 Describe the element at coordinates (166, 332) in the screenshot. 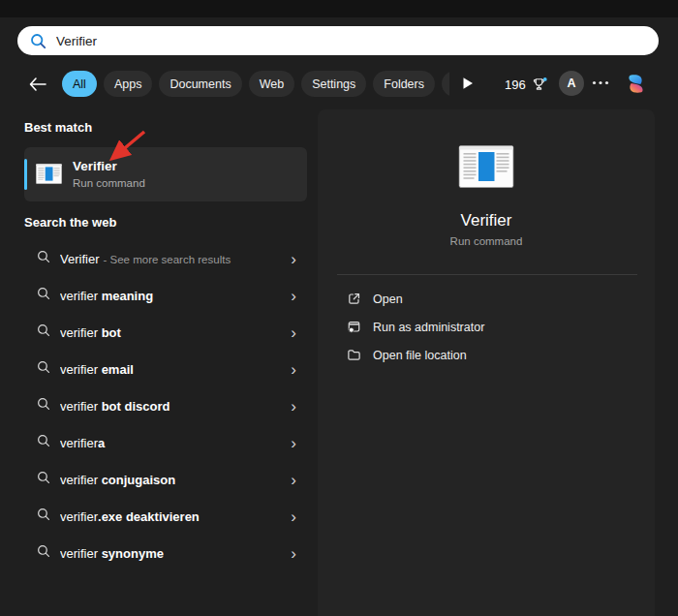

I see `web-suggestion-row: verifier bot ›` at that location.